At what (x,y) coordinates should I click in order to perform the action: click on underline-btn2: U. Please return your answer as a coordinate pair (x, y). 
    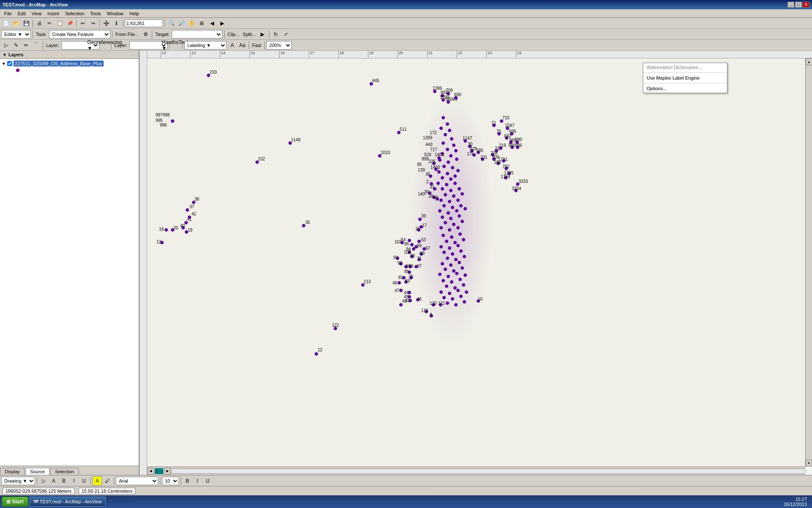
    Looking at the image, I should click on (208, 481).